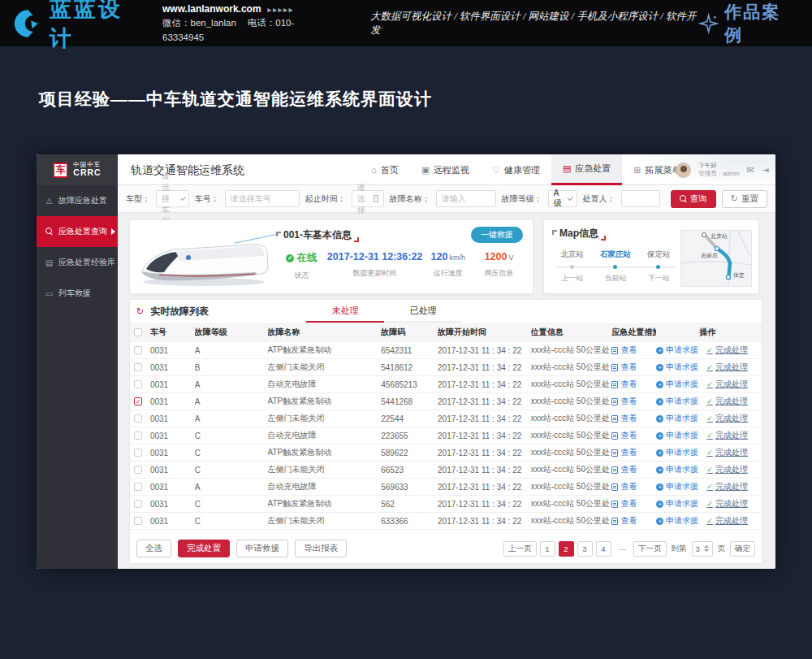 Image resolution: width=812 pixels, height=659 pixels. I want to click on sidebar-item-fault-emergency: ⚠ 故障应急处置, so click(77, 201).